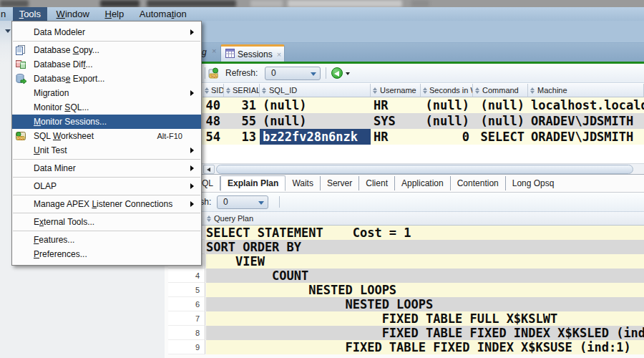 This screenshot has height=358, width=644. I want to click on menu-item-database-copy: Database Copy..., so click(107, 50).